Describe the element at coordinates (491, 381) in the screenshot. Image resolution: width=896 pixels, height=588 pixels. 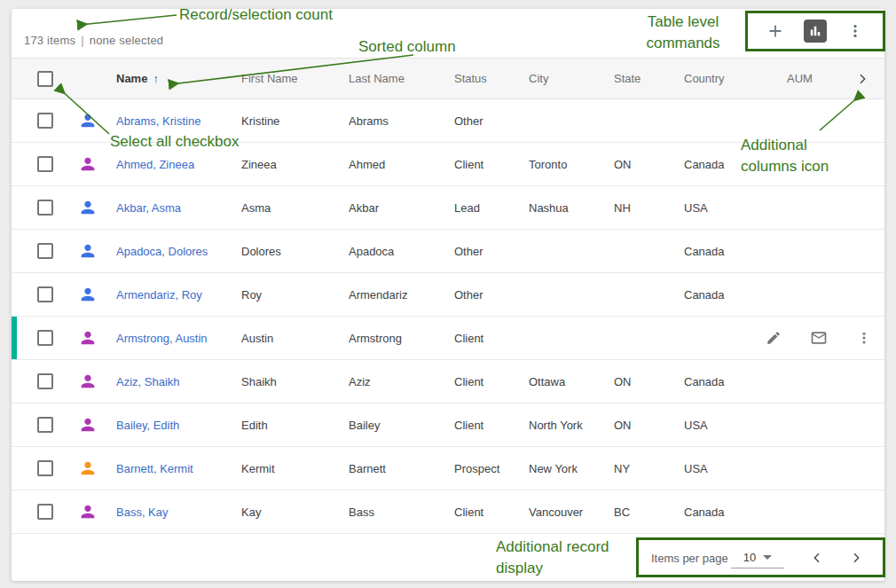
I see `cell-status: Client` at that location.